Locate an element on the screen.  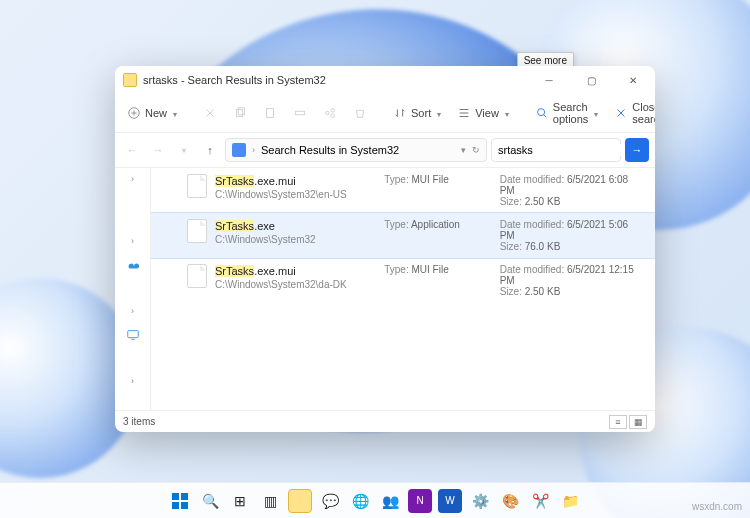
status-bar: 3 items ≡ ▦ is located at coordinates (385, 421).